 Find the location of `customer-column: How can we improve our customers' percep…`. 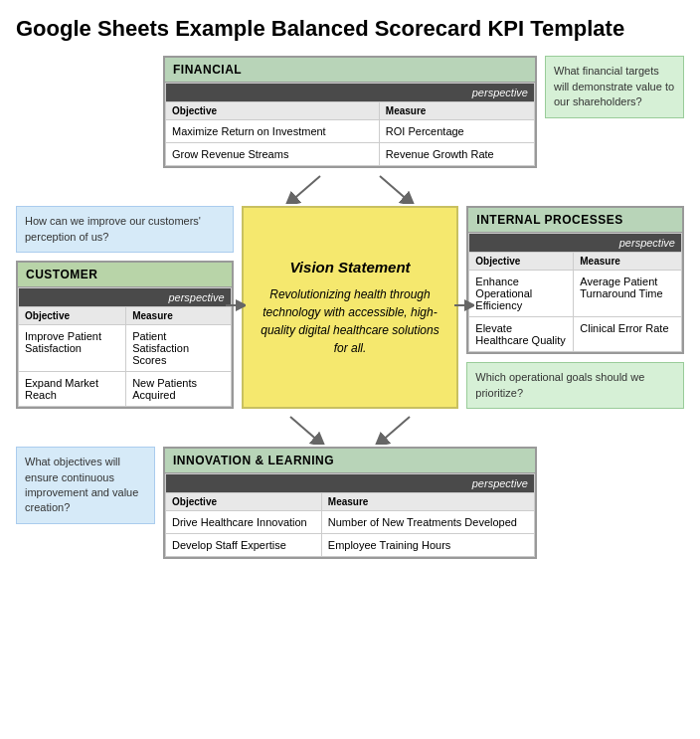

customer-column: How can we improve our customers' percep… is located at coordinates (125, 307).